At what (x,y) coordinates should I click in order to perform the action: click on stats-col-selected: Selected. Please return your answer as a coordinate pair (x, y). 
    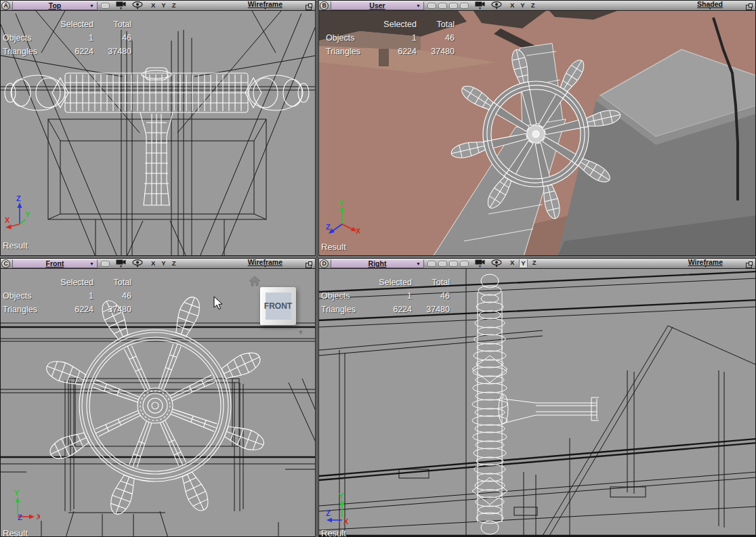
    Looking at the image, I should click on (393, 24).